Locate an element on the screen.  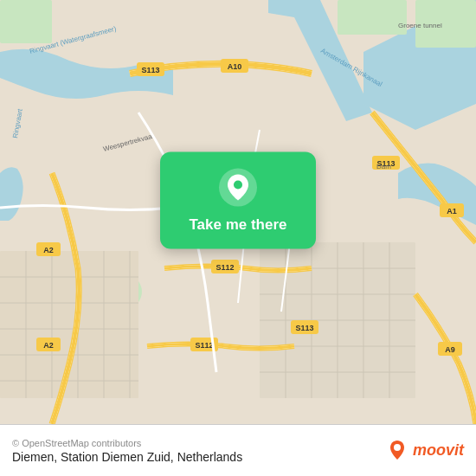
moovit-label: moovit is located at coordinates (438, 450).